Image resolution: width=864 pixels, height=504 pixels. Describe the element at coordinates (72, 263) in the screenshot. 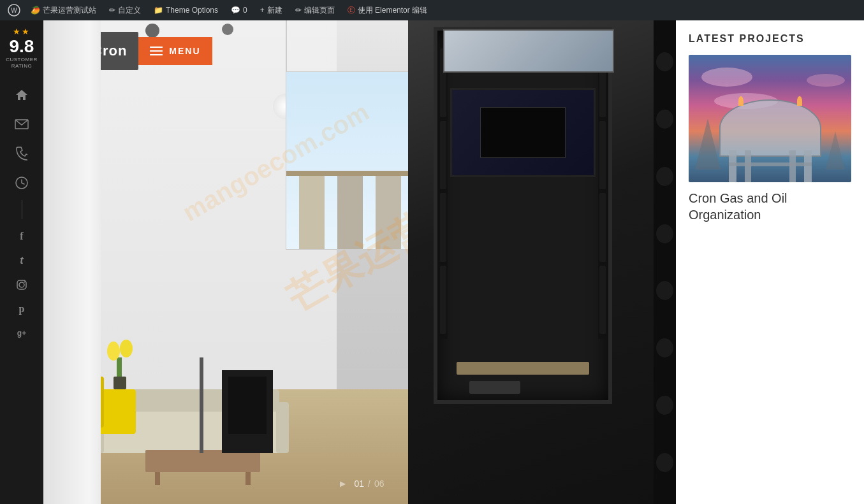

I see `curtains` at that location.